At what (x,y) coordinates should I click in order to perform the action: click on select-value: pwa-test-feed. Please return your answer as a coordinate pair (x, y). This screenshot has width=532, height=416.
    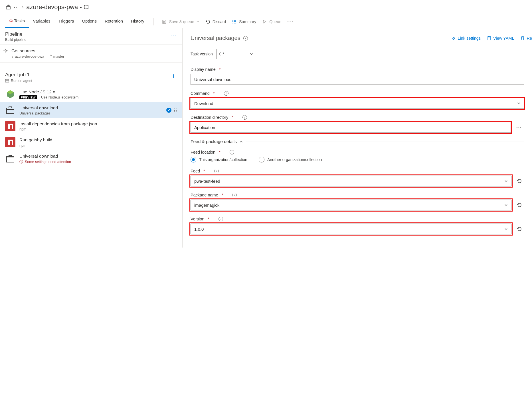
    Looking at the image, I should click on (349, 181).